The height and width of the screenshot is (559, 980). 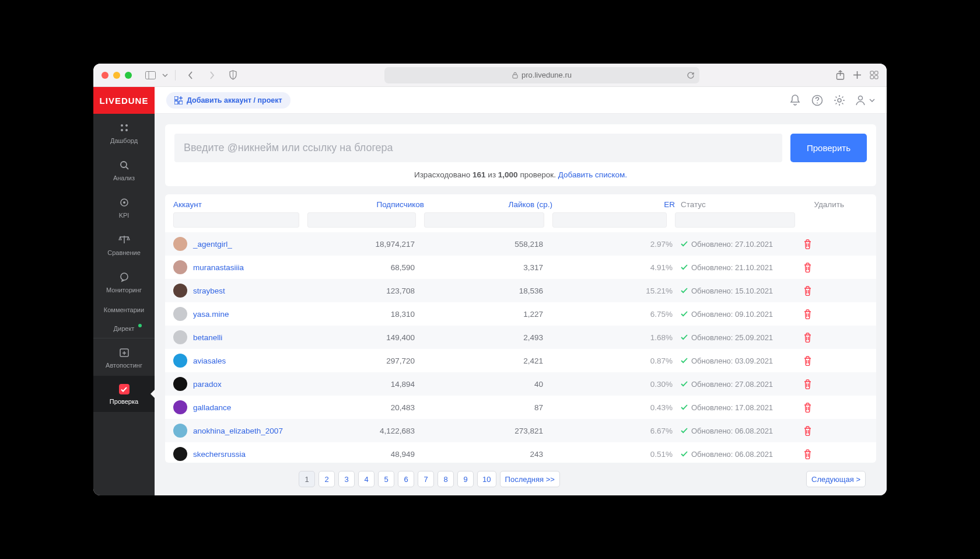 What do you see at coordinates (191, 75) in the screenshot?
I see `nav-back-button` at bounding box center [191, 75].